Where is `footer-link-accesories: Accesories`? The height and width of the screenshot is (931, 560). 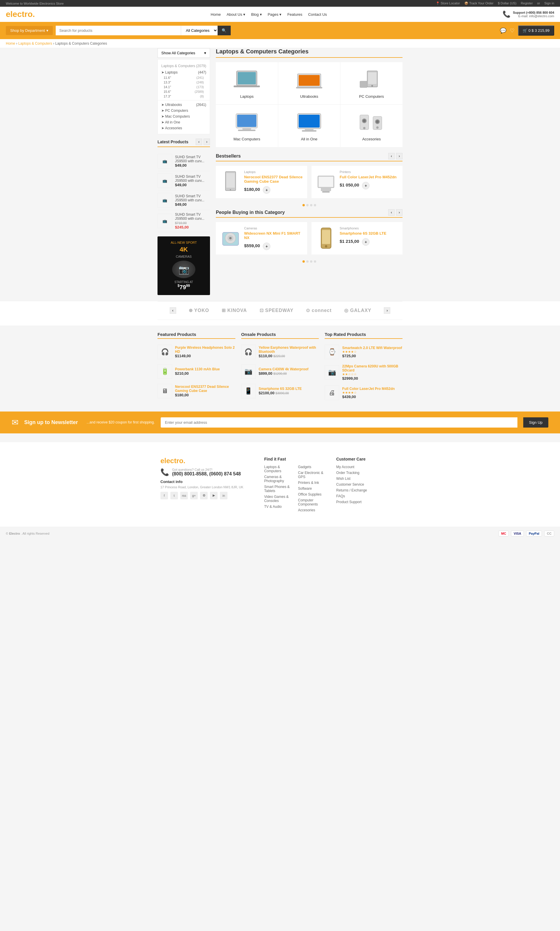
footer-link-accesories: Accesories is located at coordinates (313, 510).